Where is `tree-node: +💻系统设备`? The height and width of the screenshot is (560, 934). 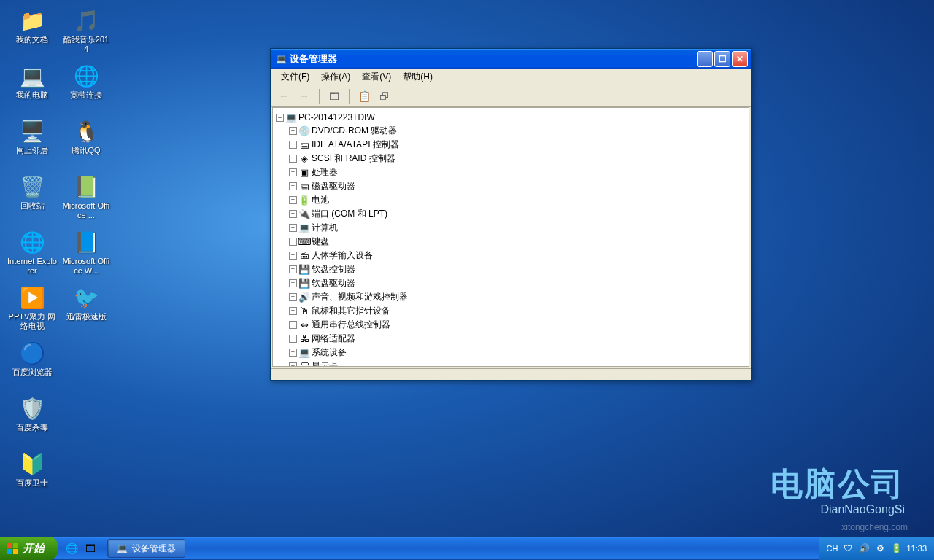 tree-node: +💻系统设备 is located at coordinates (517, 353).